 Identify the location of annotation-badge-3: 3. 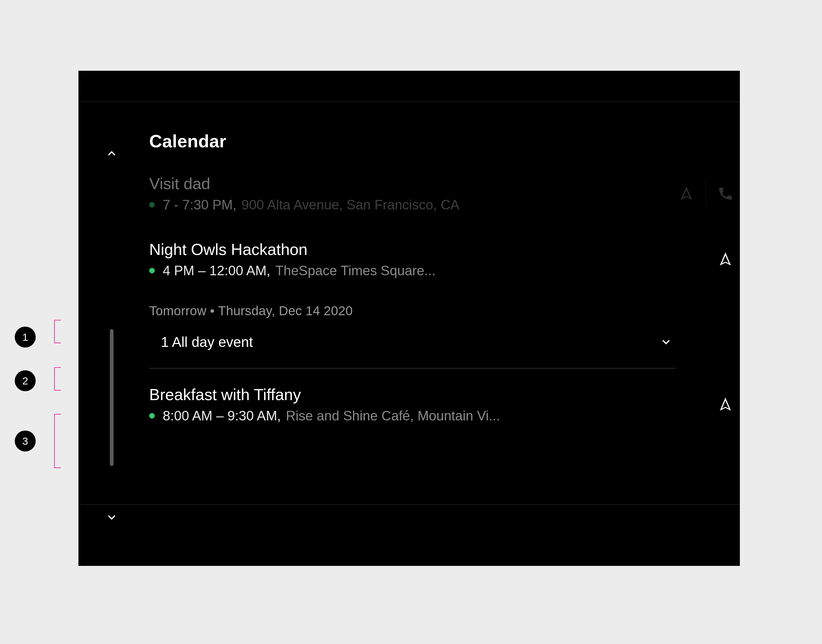
(25, 441).